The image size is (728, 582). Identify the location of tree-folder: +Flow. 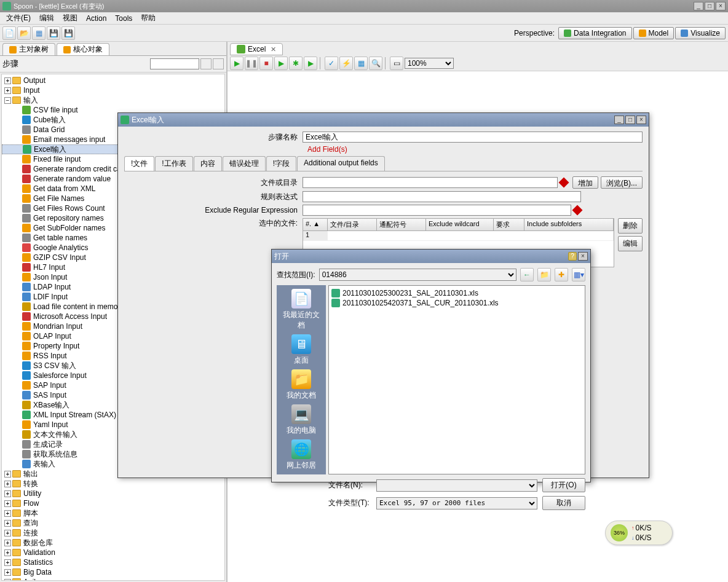
(113, 503).